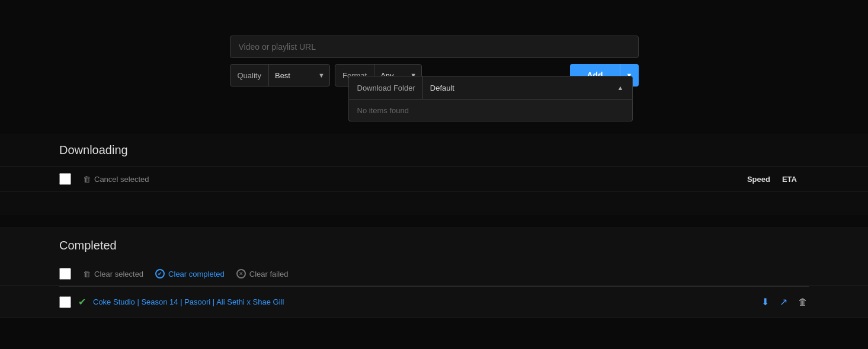 The image size is (868, 349). What do you see at coordinates (113, 274) in the screenshot?
I see `clear-selected-button: 🗑 Clear selected` at bounding box center [113, 274].